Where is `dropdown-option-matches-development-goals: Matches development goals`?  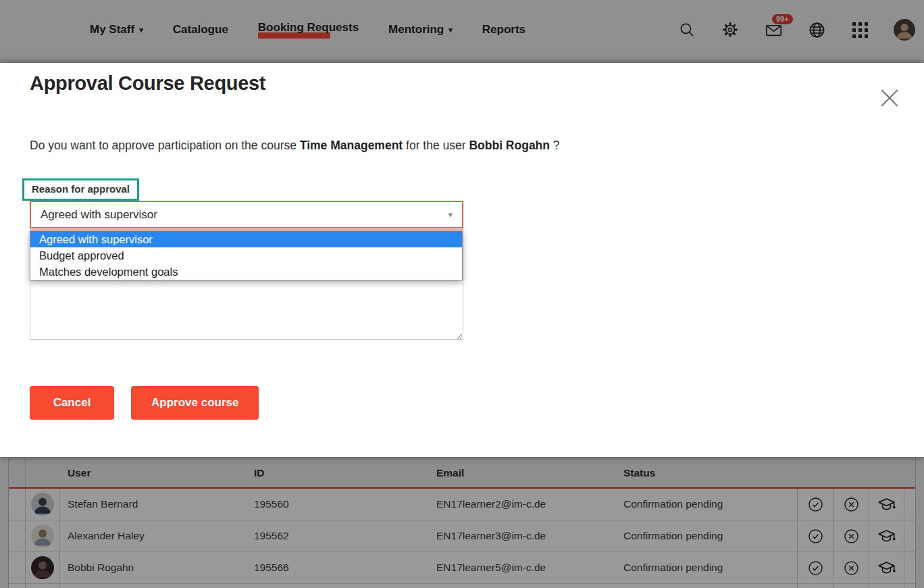 dropdown-option-matches-development-goals: Matches development goals is located at coordinates (246, 272).